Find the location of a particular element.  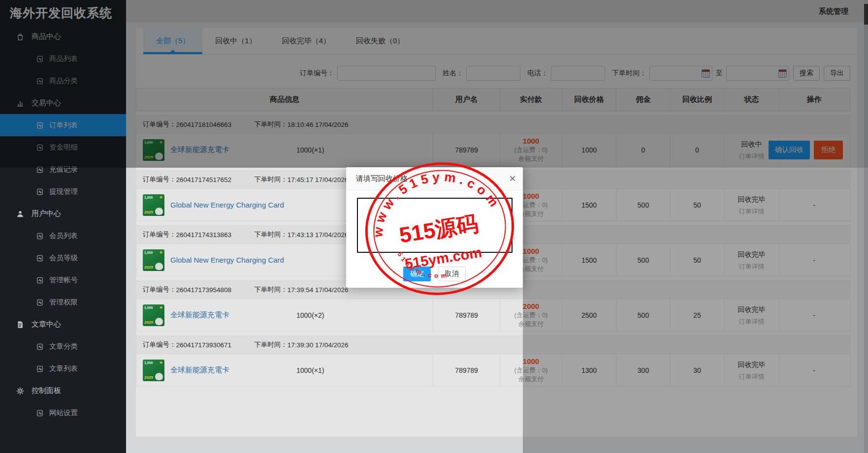

order-group: 订单编号：260417181046663下单时间：18:10:46 17/04/… is located at coordinates (493, 141).